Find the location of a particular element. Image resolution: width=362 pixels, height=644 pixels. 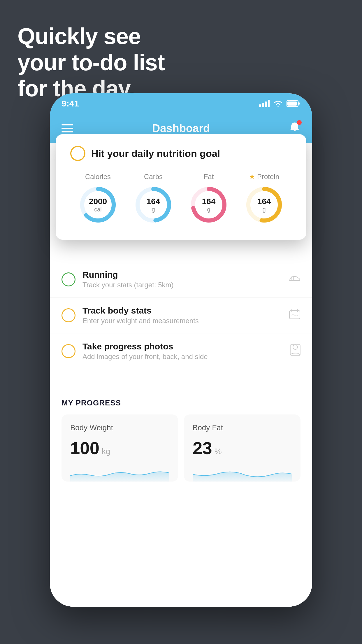

todo-item-running: Running Track your stats (target: 5km) is located at coordinates (181, 279).